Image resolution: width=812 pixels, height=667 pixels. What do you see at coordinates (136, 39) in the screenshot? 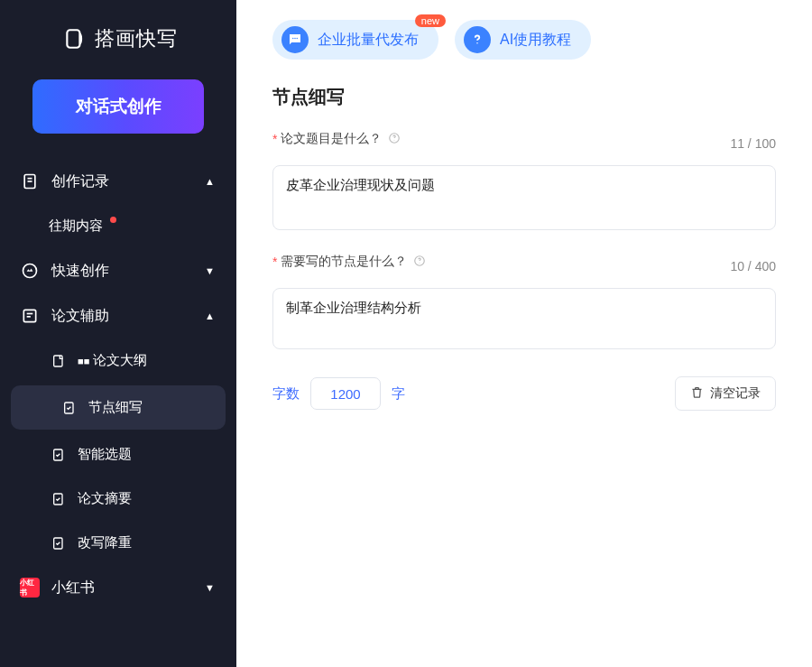
I see `app-name: 搭画快写` at bounding box center [136, 39].